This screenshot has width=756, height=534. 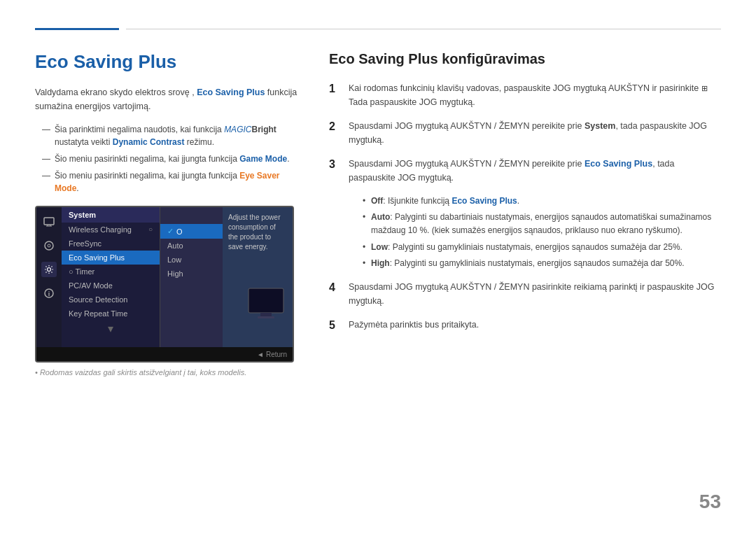 I want to click on note-3-text: Šio meniu pasirinkti negalima, kai įjung…, so click(x=178, y=182).